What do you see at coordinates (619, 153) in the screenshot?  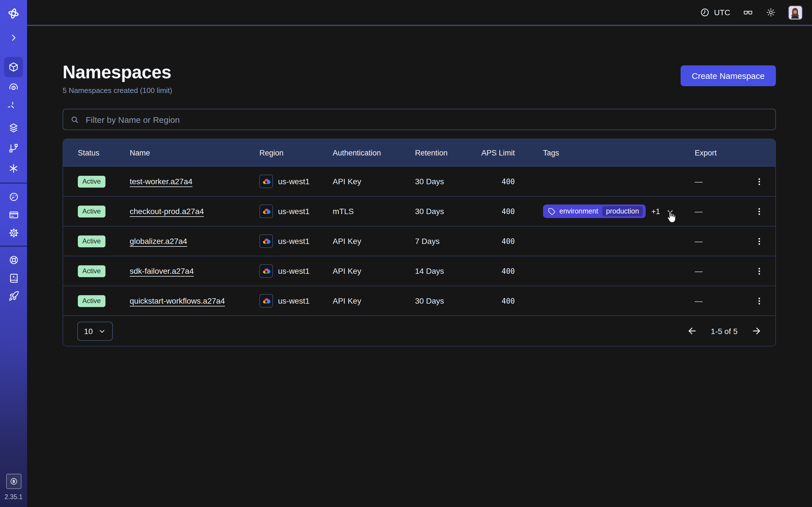 I see `col-header-tags: Tags` at bounding box center [619, 153].